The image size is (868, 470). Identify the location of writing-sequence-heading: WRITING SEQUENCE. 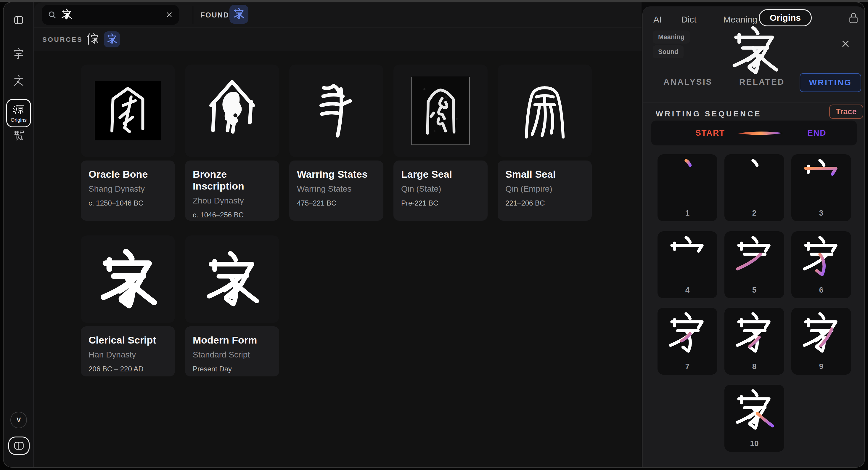
(709, 114).